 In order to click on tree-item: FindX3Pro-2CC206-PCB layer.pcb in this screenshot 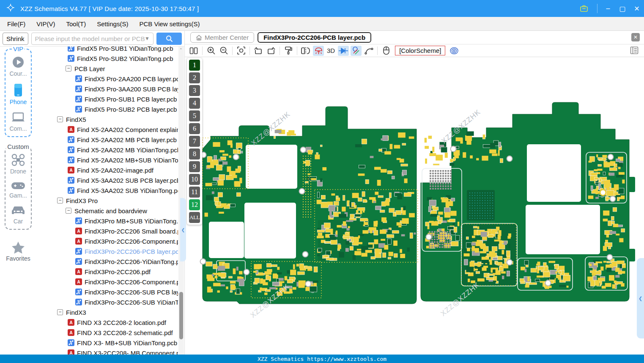, I will do `click(107, 251)`.